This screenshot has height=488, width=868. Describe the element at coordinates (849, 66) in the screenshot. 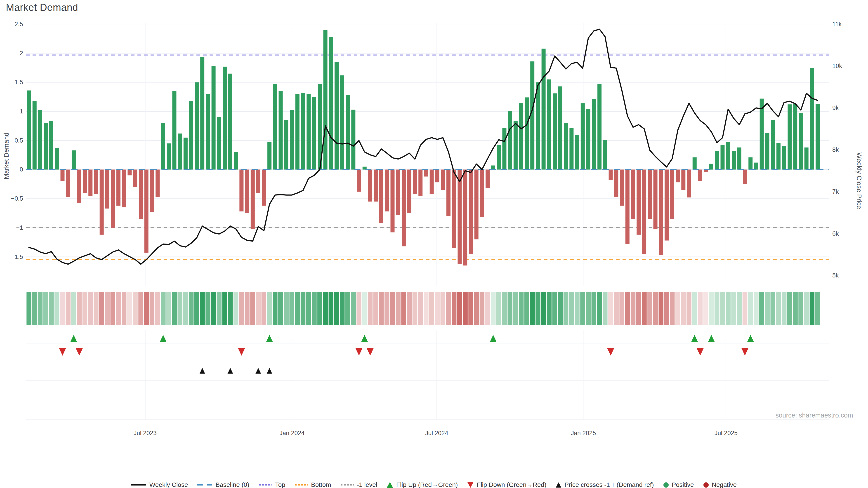

I see `right-axis-tick: 10k` at that location.